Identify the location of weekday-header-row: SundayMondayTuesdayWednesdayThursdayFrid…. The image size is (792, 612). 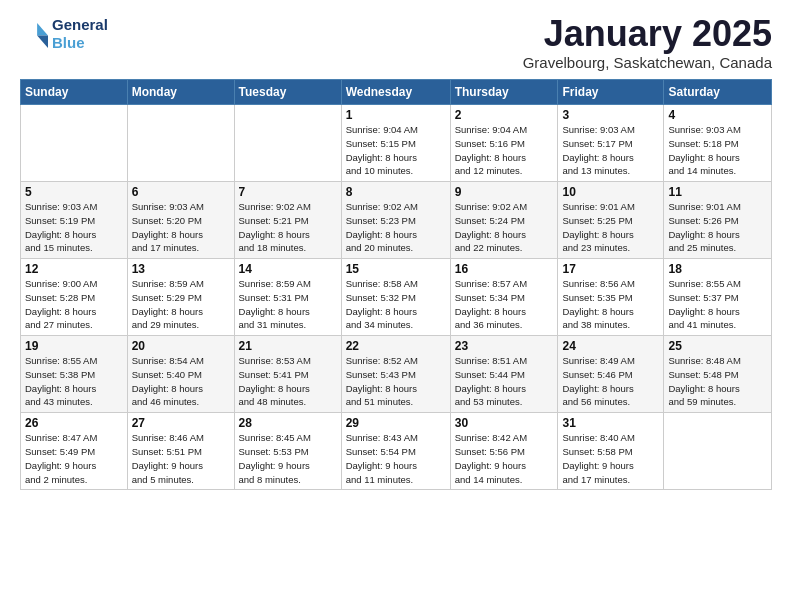
(396, 92).